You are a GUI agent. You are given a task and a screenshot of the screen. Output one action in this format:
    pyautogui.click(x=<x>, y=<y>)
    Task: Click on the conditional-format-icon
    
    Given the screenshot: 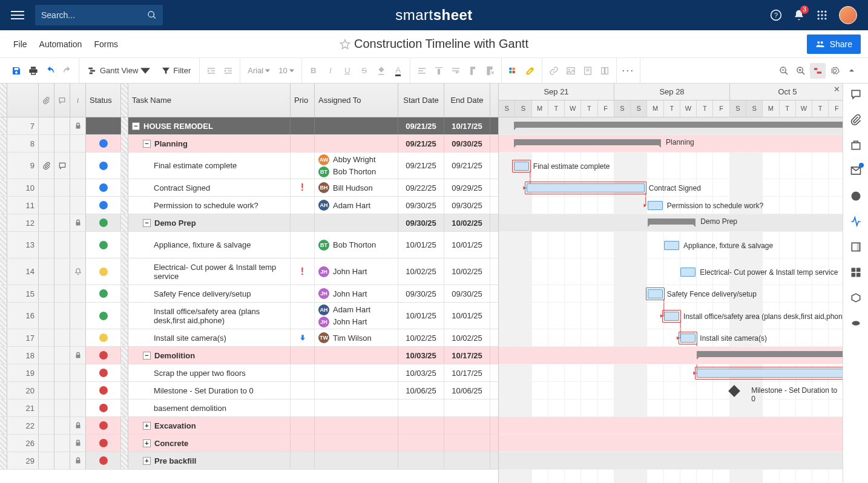 What is the action you would take?
    pyautogui.click(x=513, y=71)
    